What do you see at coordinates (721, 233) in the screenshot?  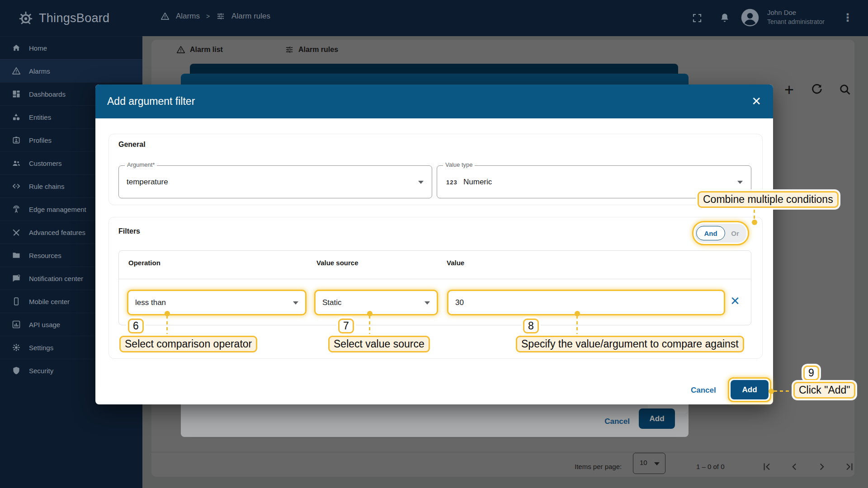 I see `and-or-toggle: And Or` at bounding box center [721, 233].